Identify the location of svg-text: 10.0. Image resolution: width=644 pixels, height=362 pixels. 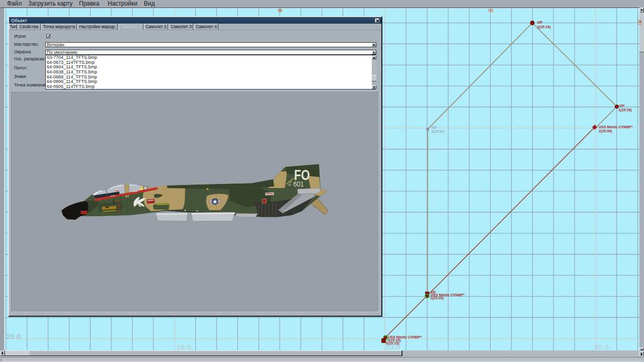
(184, 347).